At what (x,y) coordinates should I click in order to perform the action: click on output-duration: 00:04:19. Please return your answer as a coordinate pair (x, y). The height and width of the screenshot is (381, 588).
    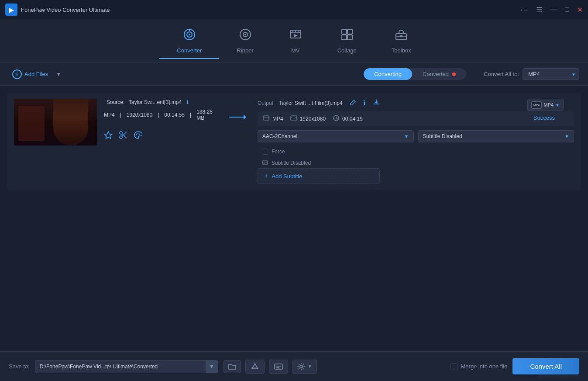
    Looking at the image, I should click on (353, 119).